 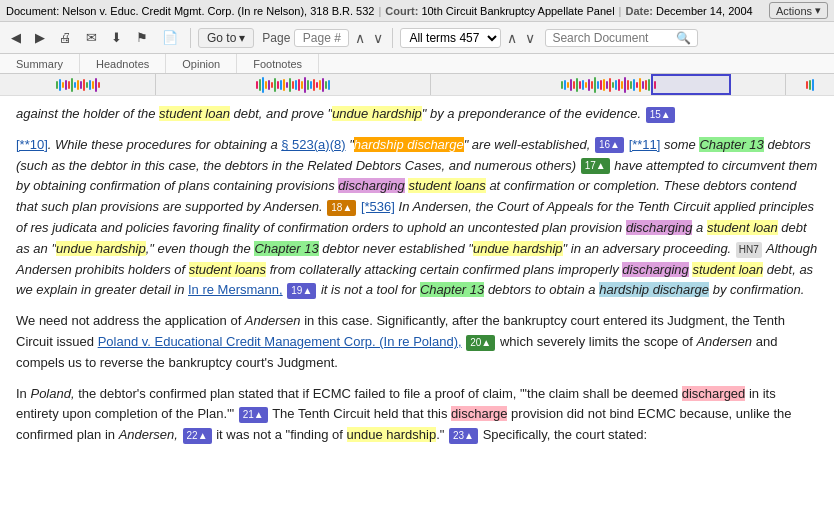 I want to click on footnote-badge-17: 17▲, so click(x=596, y=166).